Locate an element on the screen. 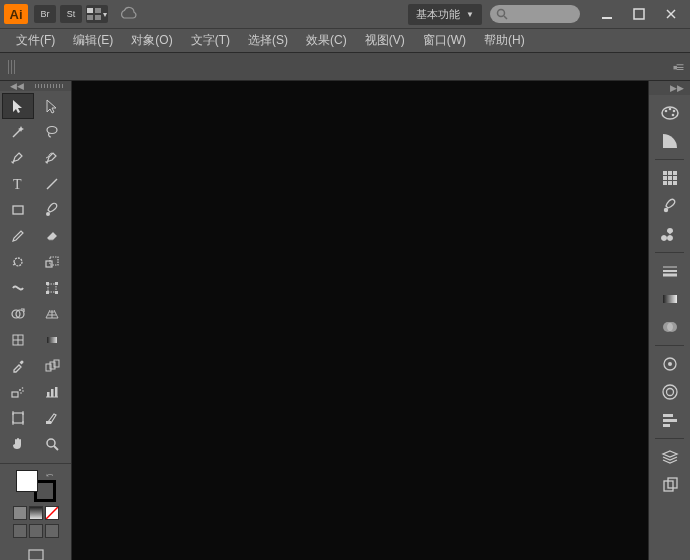 This screenshot has width=690, height=560. toolbox: ◀◀ T is located at coordinates (36, 320).